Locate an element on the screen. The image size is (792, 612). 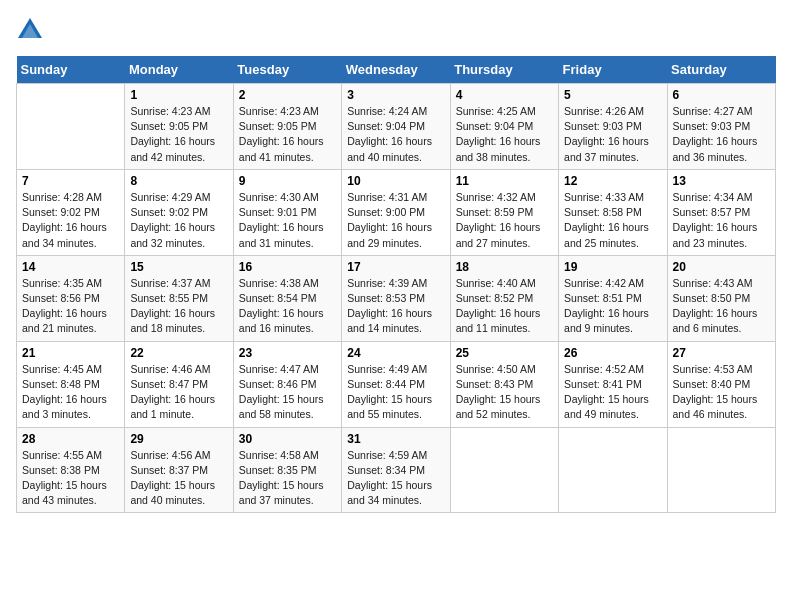
day-number: 12 is located at coordinates (612, 181).